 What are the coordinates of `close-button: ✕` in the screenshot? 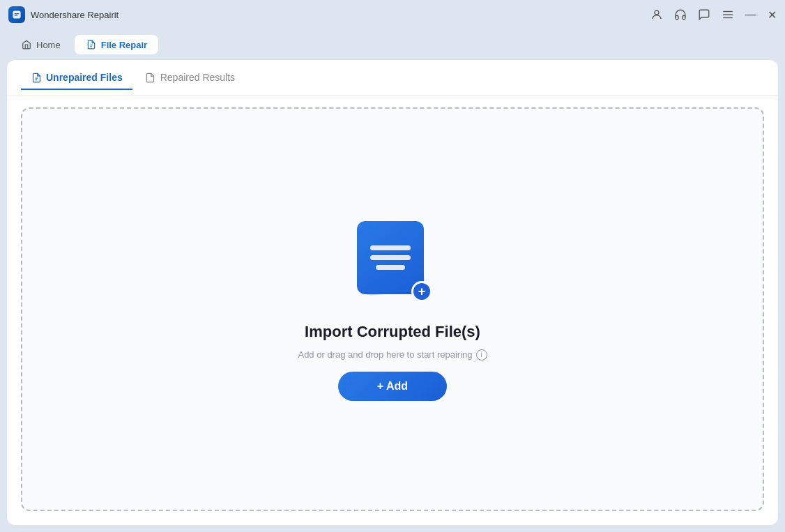 It's located at (772, 15).